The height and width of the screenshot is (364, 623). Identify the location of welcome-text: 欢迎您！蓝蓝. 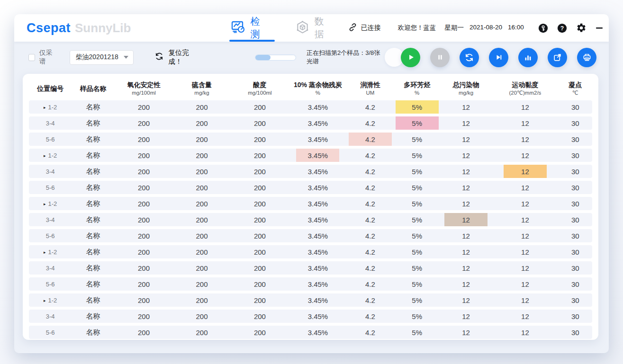
(417, 28).